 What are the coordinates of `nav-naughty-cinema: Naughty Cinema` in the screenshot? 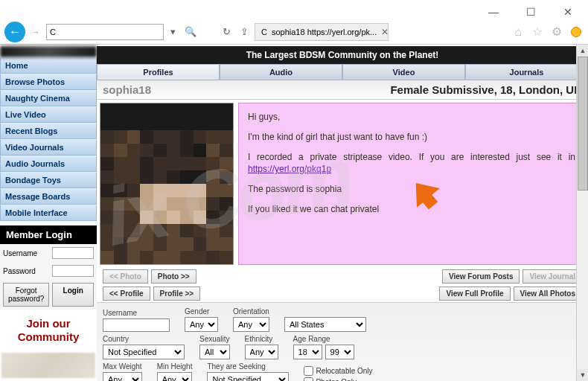 It's located at (48, 98).